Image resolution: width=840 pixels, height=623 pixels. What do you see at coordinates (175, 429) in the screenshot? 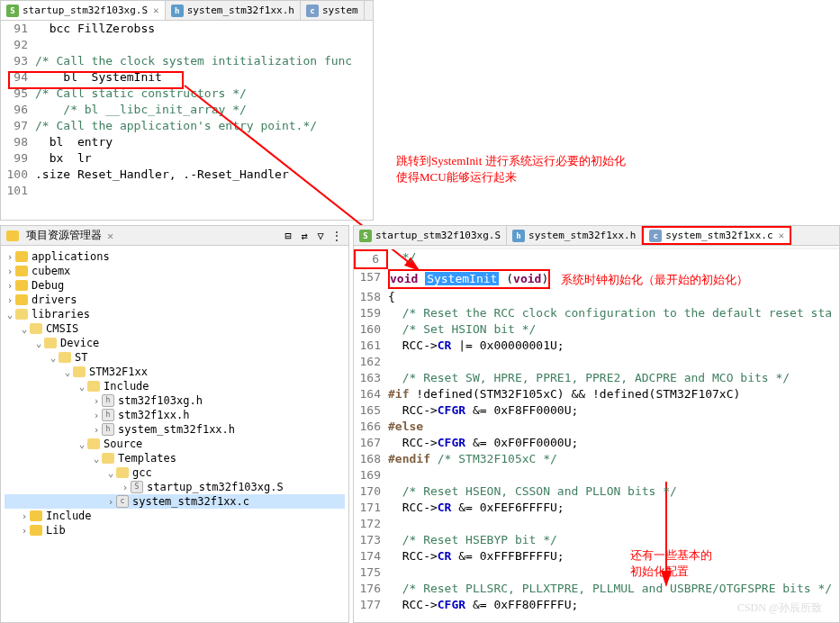
I see `tree-item: ›hsystem_stm32f1xx.h` at bounding box center [175, 429].